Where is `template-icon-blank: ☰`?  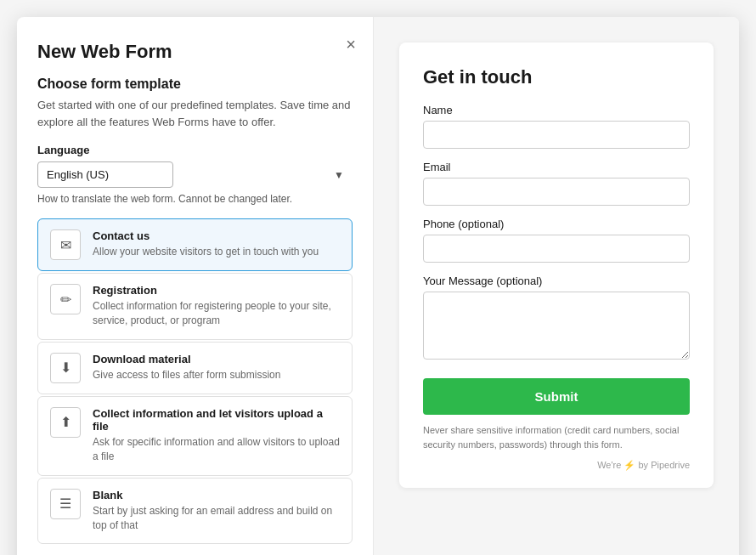
template-icon-blank: ☰ is located at coordinates (65, 504).